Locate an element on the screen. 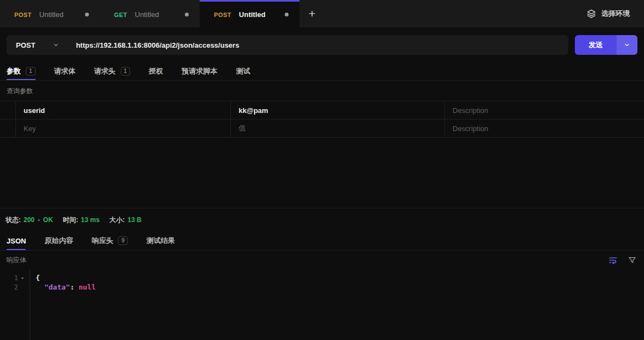  param-key-field: Key is located at coordinates (123, 128).